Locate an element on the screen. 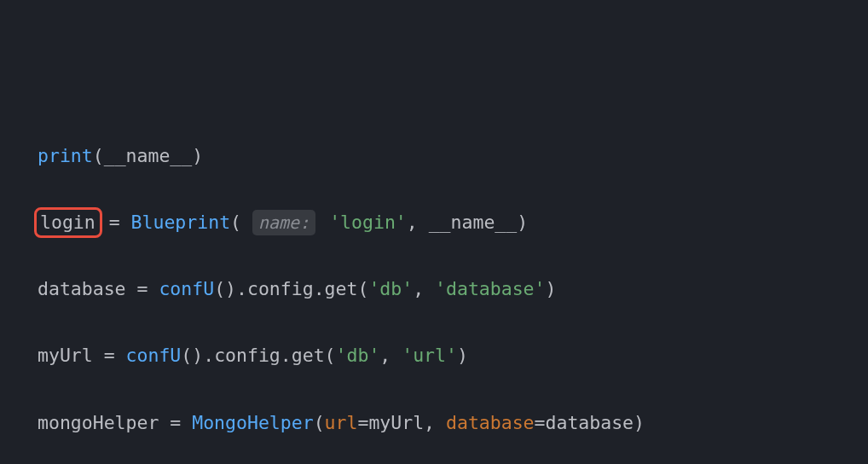 Image resolution: width=868 pixels, height=464 pixels. arg-myurl: myUrl is located at coordinates (396, 423).